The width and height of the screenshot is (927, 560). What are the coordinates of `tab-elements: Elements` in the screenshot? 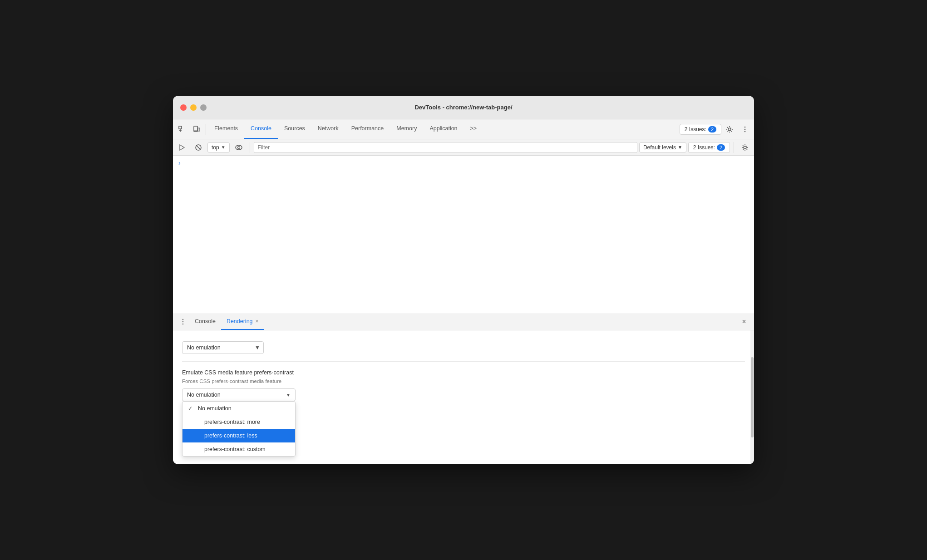 It's located at (226, 129).